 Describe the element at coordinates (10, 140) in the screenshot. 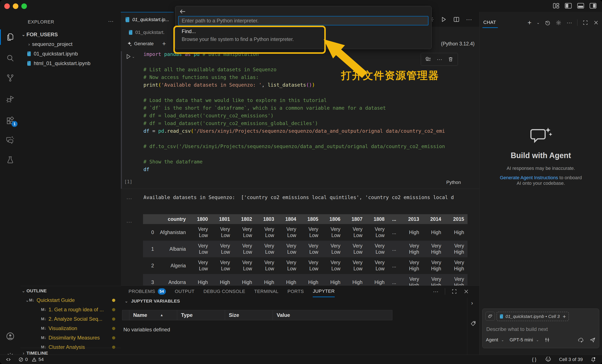

I see `chat-activity-item` at that location.